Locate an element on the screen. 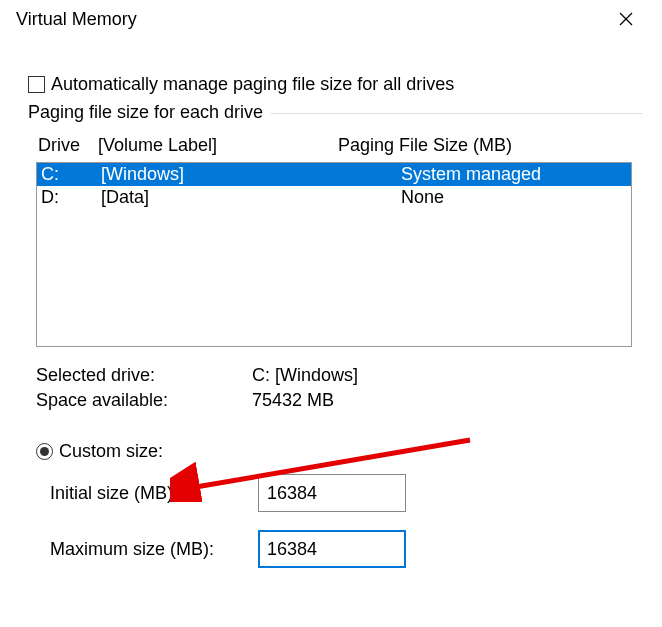 This screenshot has height=627, width=662. header-volume-label: [Volume Label] is located at coordinates (218, 146).